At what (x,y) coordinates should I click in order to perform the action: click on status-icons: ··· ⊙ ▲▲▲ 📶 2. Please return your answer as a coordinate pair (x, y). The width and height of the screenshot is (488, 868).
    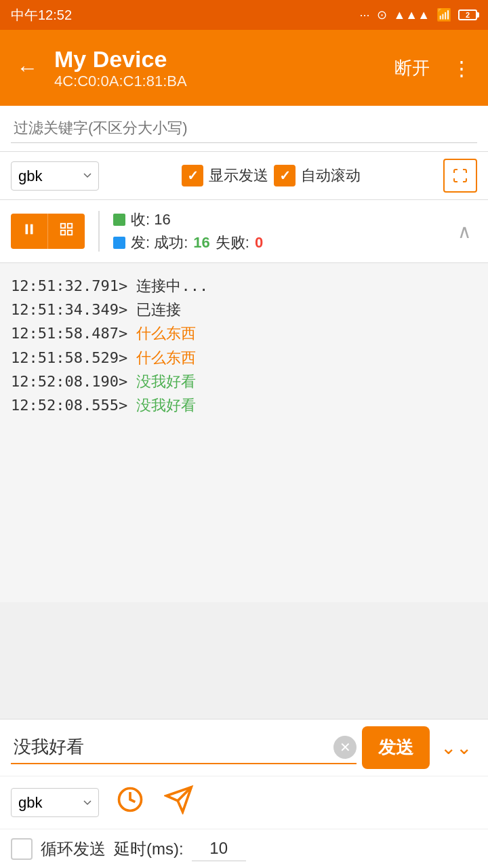
    Looking at the image, I should click on (419, 15).